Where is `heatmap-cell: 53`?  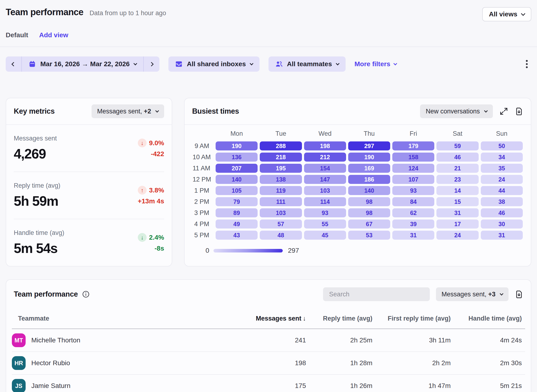 heatmap-cell: 53 is located at coordinates (369, 235).